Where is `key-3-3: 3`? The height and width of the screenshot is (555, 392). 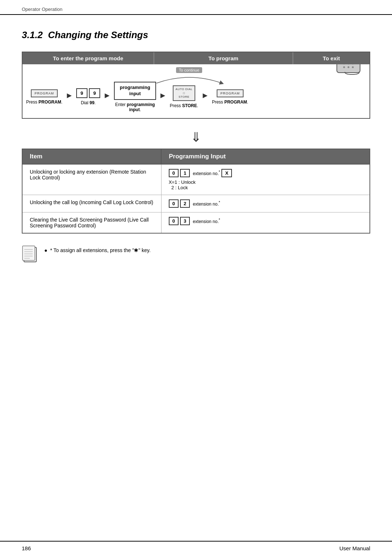
key-3-3: 3 is located at coordinates (185, 221).